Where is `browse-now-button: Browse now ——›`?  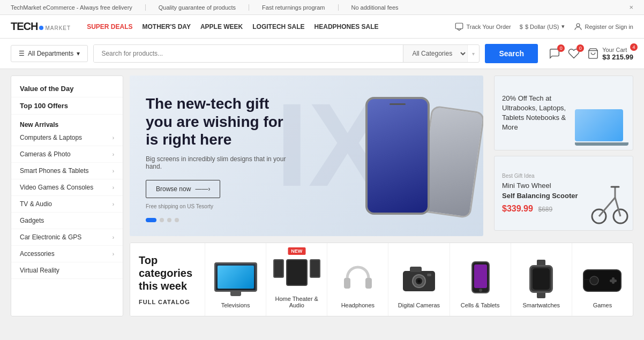 browse-now-button: Browse now ——› is located at coordinates (183, 189).